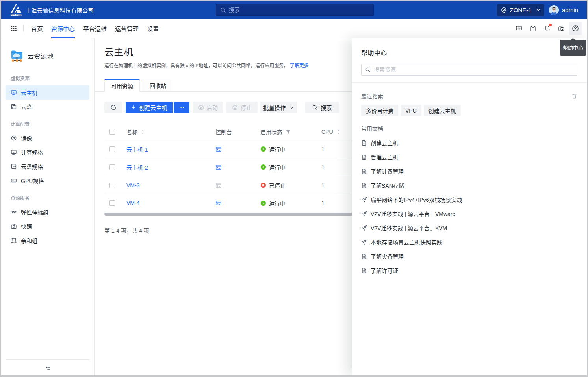 The height and width of the screenshot is (377, 588). What do you see at coordinates (442, 111) in the screenshot?
I see `search-tag: 创建云主机` at bounding box center [442, 111].